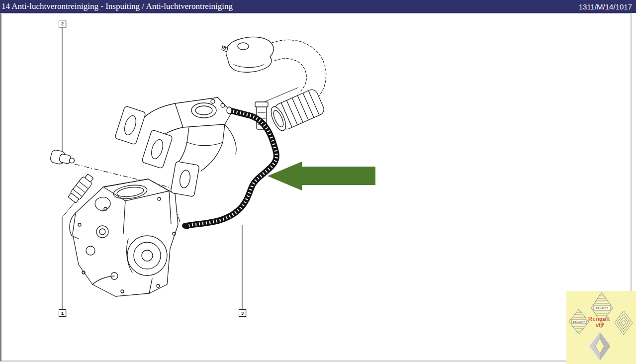 The image size is (636, 364). I want to click on hose-connector-drawing, so click(63, 158).